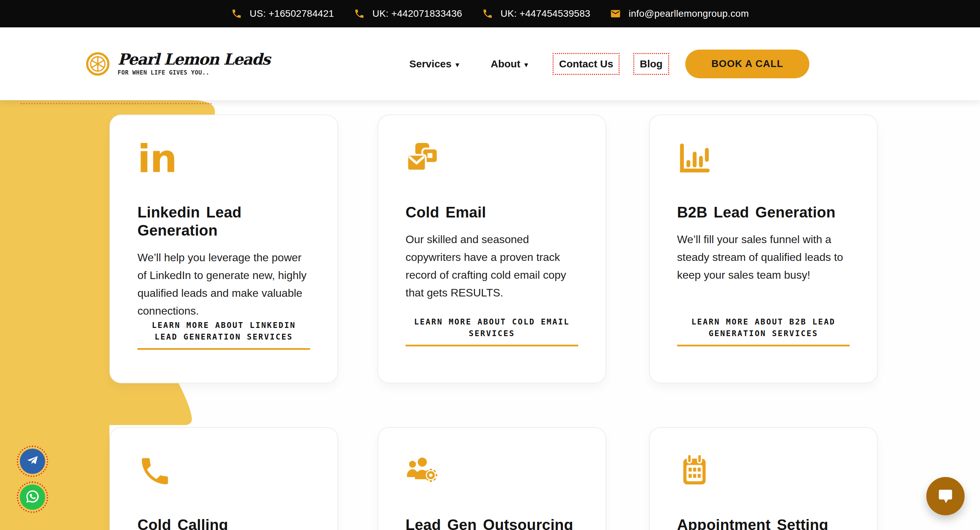 This screenshot has height=530, width=980. What do you see at coordinates (408, 14) in the screenshot?
I see `phone-uk-1: UK: +442071833436` at bounding box center [408, 14].